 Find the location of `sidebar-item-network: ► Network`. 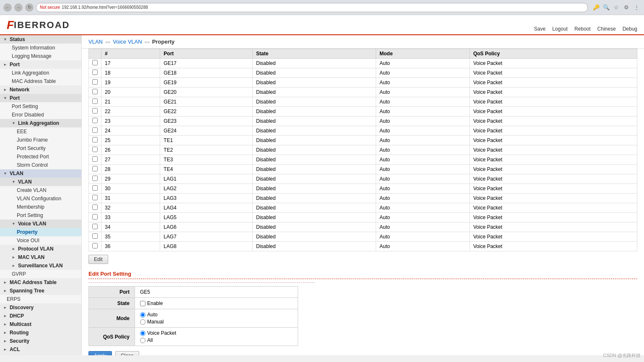

sidebar-item-network: ► Network is located at coordinates (41, 90).